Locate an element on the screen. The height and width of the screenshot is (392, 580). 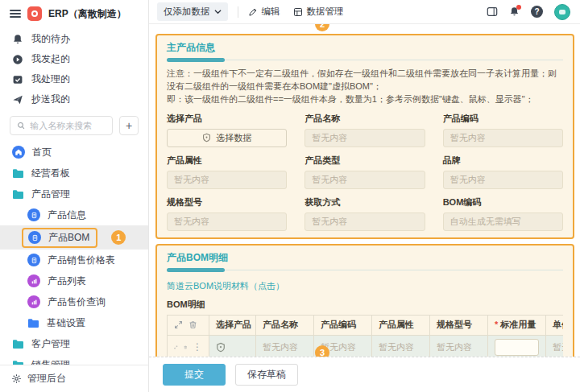
product-attribute-input is located at coordinates (227, 180).